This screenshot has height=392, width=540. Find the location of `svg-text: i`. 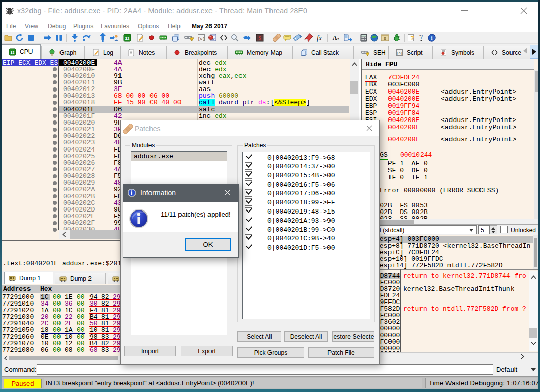

svg-text: i is located at coordinates (431, 38).